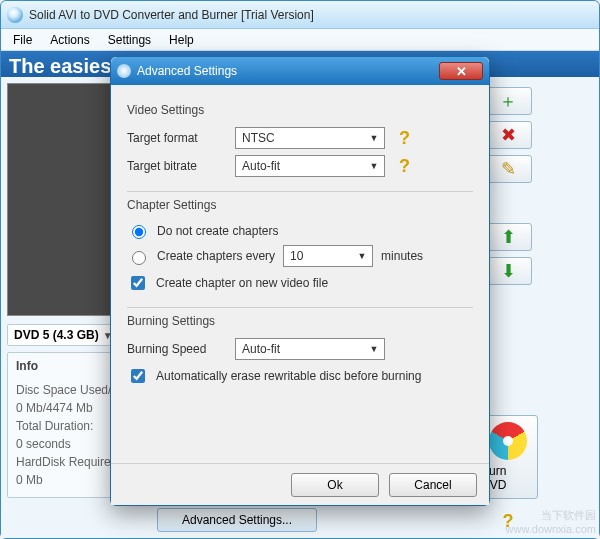  What do you see at coordinates (288, 376) in the screenshot?
I see `check-auto-erase-label: Automatically erase rewritable disc befo…` at bounding box center [288, 376].